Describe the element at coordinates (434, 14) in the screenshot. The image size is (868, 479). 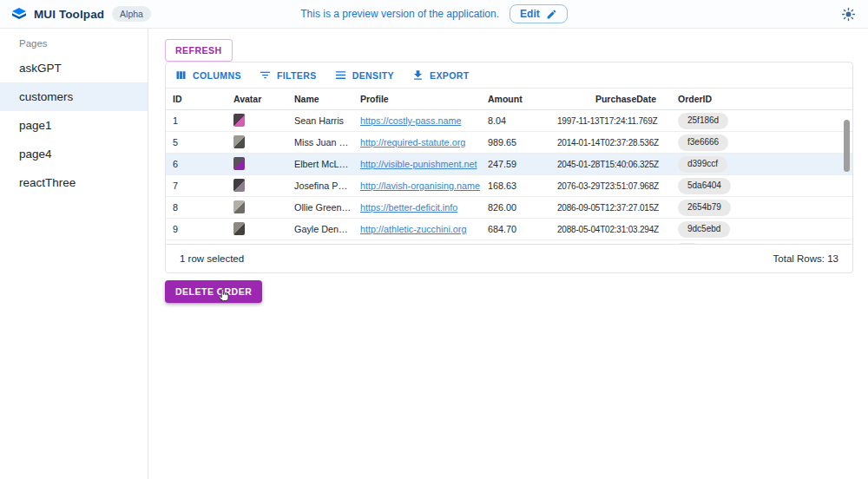
I see `app-bar: MUI Toolpad Alpha This is a preview vers…` at that location.